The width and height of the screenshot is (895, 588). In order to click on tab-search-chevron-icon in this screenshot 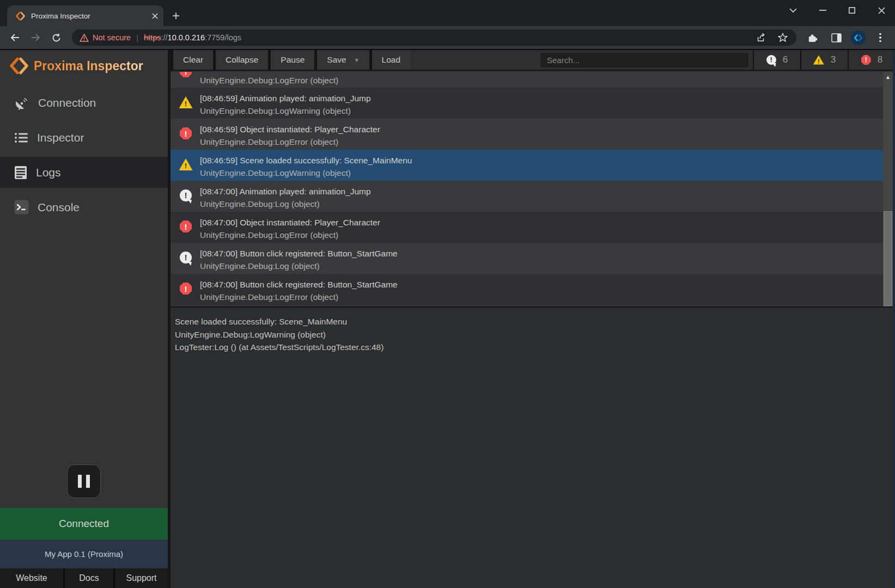, I will do `click(793, 10)`.